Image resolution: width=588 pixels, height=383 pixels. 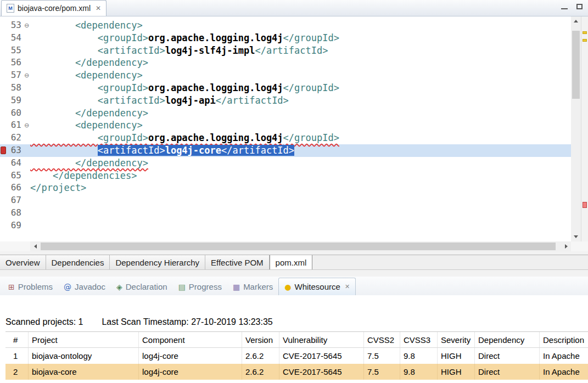 I want to click on code-line: 56 </dependency>, so click(x=285, y=63).